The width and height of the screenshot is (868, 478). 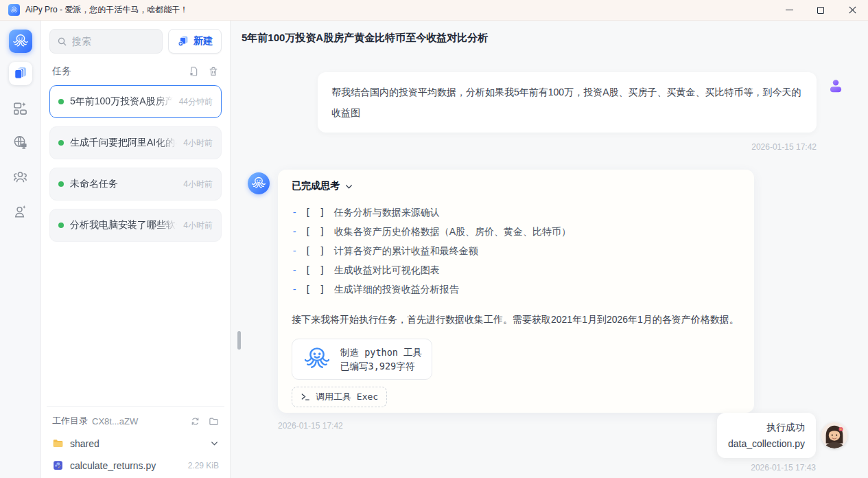 What do you see at coordinates (21, 177) in the screenshot?
I see `rail-item-community` at bounding box center [21, 177].